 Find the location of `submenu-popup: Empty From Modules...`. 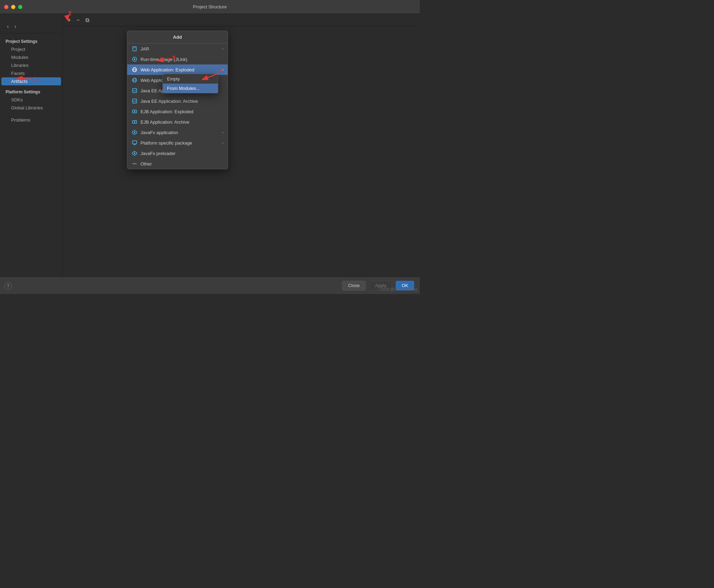

submenu-popup: Empty From Modules... is located at coordinates (190, 84).